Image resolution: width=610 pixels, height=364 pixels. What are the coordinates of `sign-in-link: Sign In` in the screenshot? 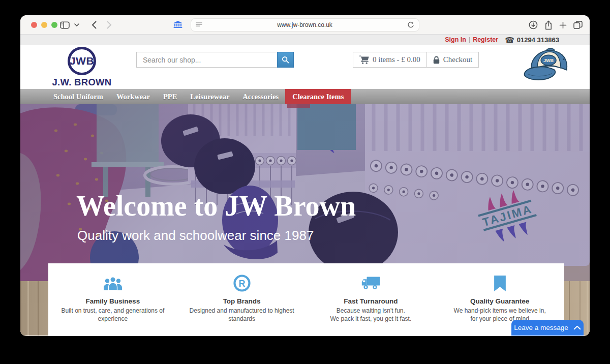 It's located at (455, 40).